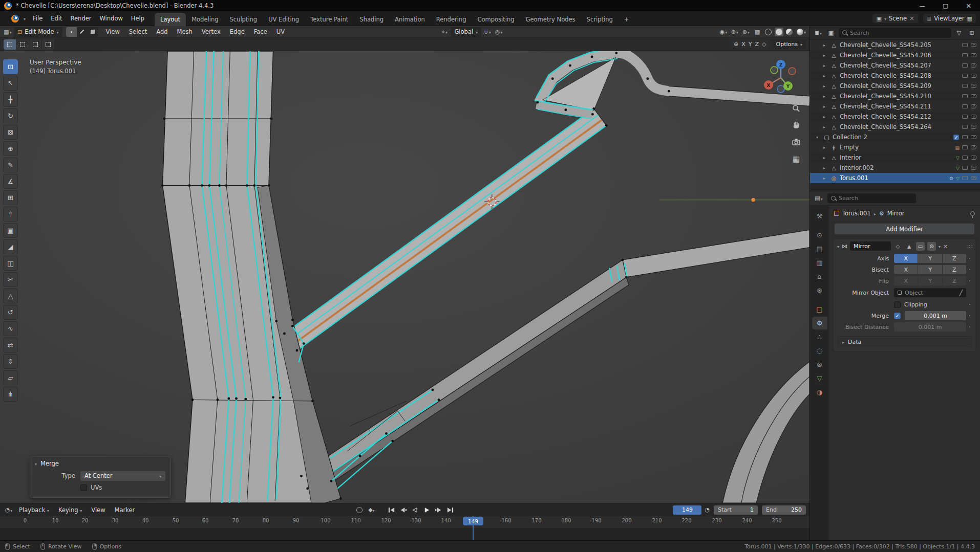 The image size is (980, 552). What do you see at coordinates (84, 488) in the screenshot?
I see `uvs-checkbox` at bounding box center [84, 488].